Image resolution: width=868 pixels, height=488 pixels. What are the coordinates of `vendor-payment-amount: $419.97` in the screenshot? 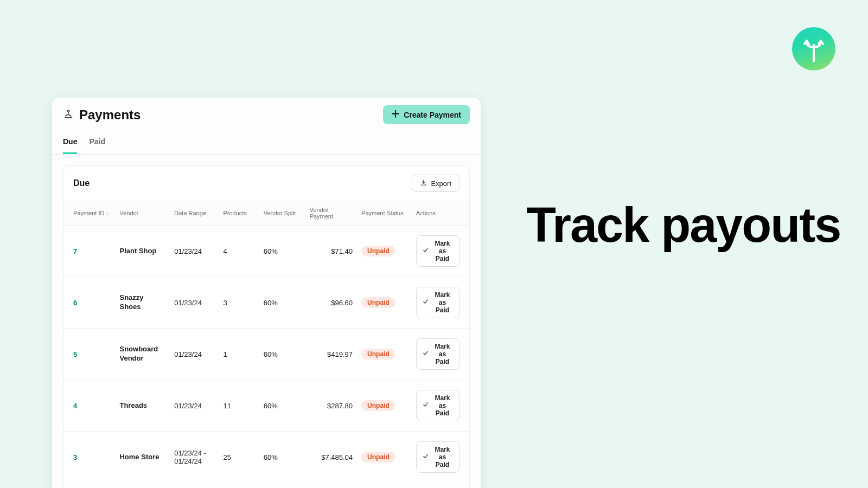 It's located at (331, 355).